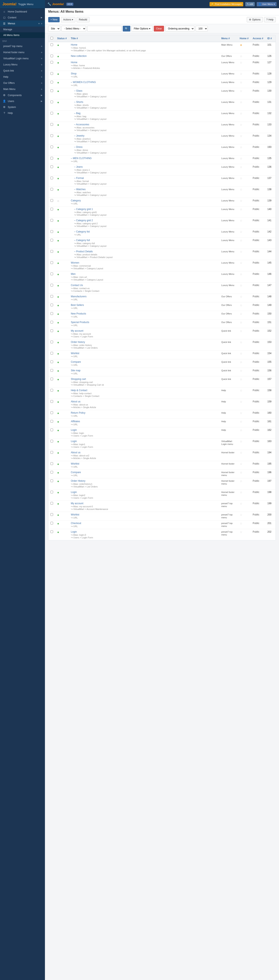 This screenshot has width=279, height=980. I want to click on menu-item-link: – Formal, so click(79, 178).